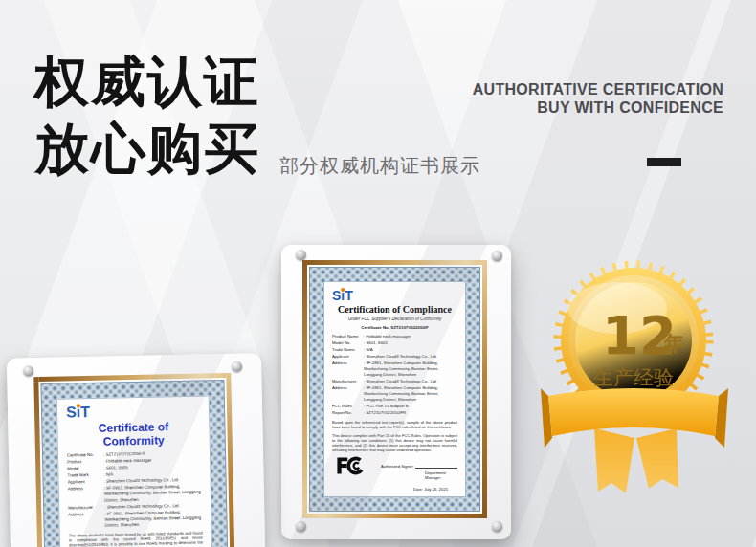  Describe the element at coordinates (394, 319) in the screenshot. I see `certificate-subtitle: Under FCC Supplier's Declaration of Conf…` at that location.